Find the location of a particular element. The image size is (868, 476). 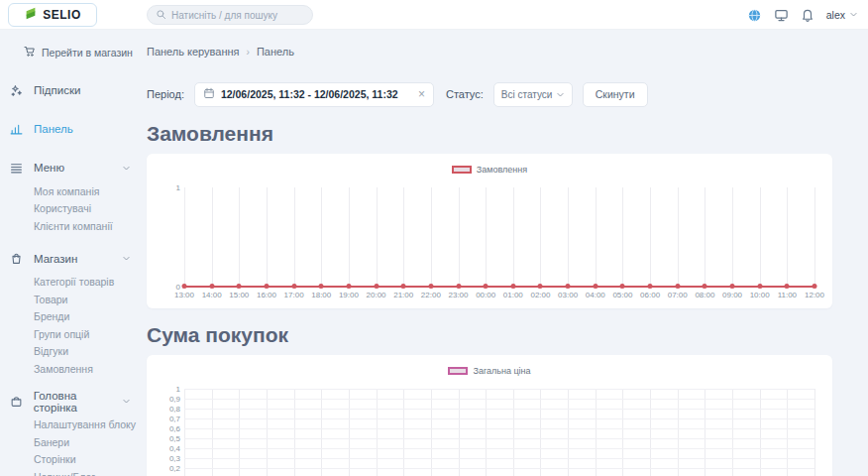

orders-legend-swatch is located at coordinates (462, 170).